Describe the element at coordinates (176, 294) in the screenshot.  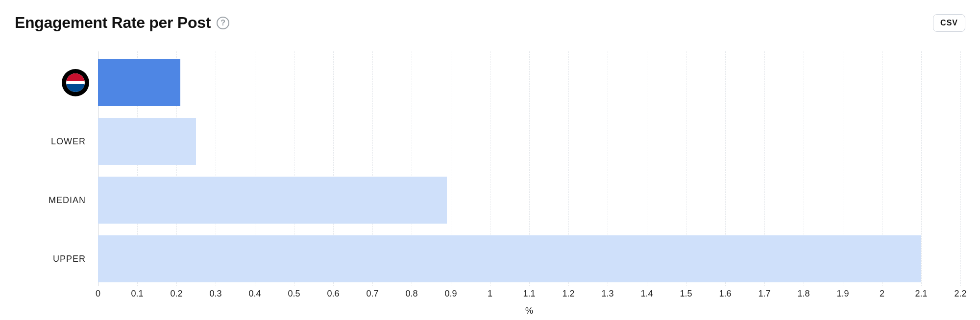
I see `x-tick: 0.2` at that location.